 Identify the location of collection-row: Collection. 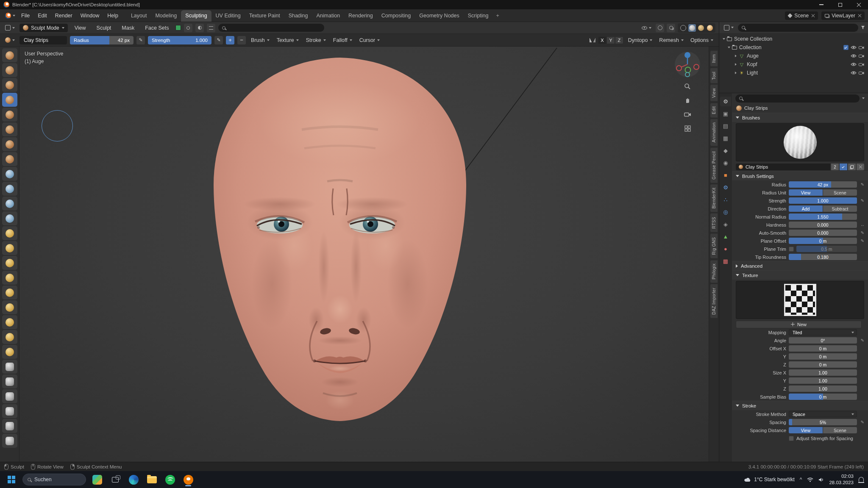
(793, 47).